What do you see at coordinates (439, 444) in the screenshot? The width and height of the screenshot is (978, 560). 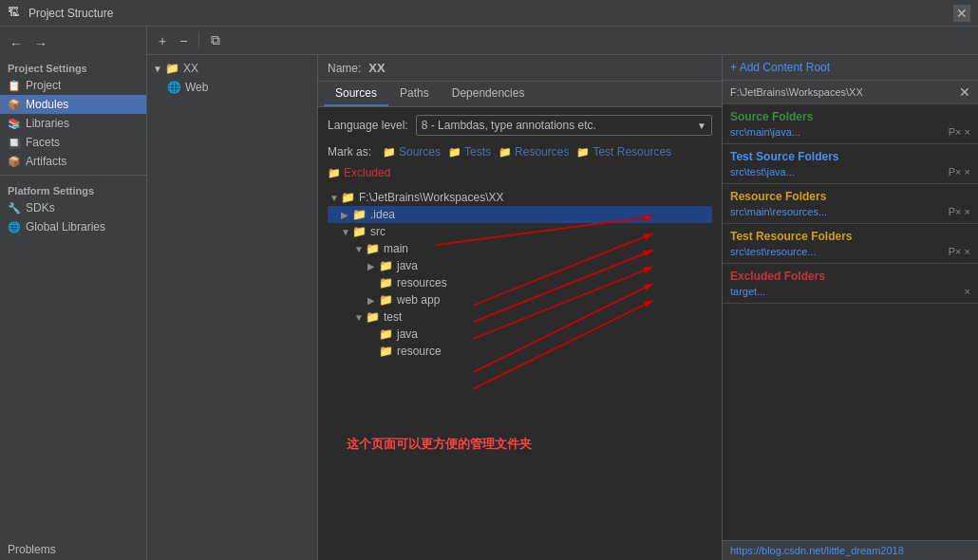 I see `annotation-text: 这个页面可以更方便的管理文件夹` at bounding box center [439, 444].